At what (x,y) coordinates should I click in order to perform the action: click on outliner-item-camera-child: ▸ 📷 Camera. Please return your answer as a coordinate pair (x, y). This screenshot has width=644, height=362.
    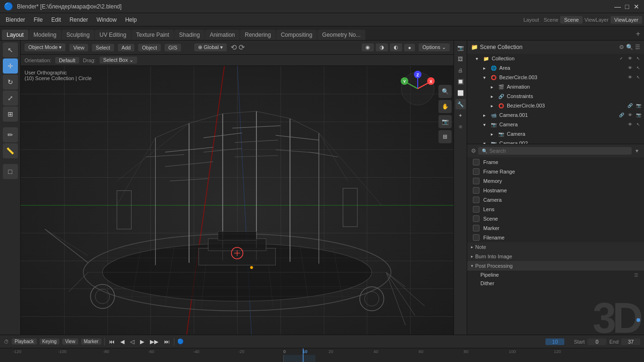
    Looking at the image, I should click on (555, 134).